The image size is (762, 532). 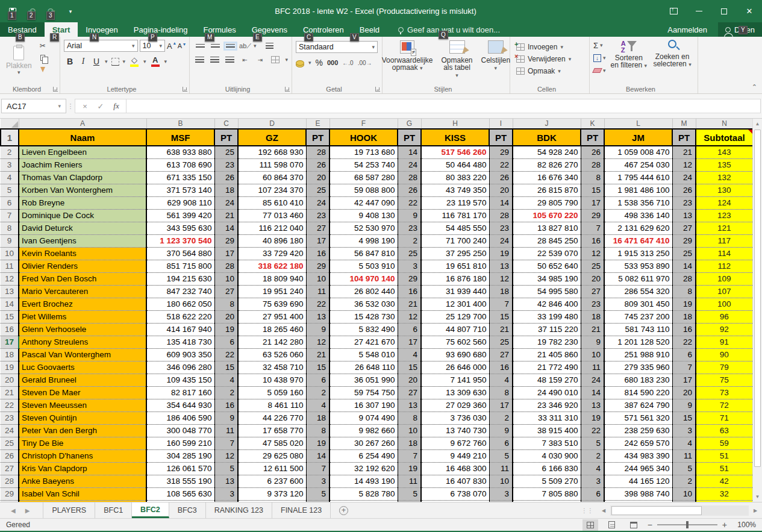 I want to click on scroll-down-button: ▼, so click(x=758, y=496).